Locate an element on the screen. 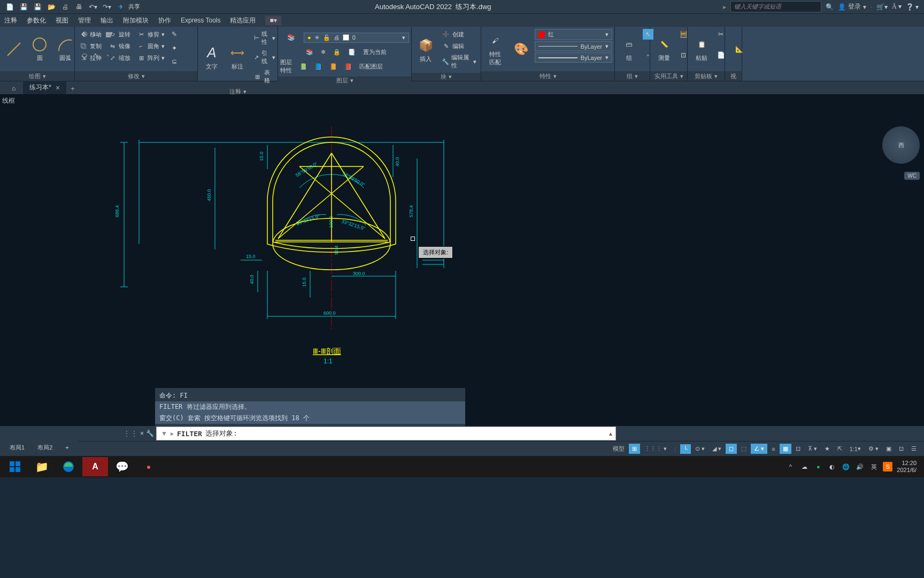 The height and width of the screenshot is (578, 924). erase-icon: ✎ is located at coordinates (174, 34).